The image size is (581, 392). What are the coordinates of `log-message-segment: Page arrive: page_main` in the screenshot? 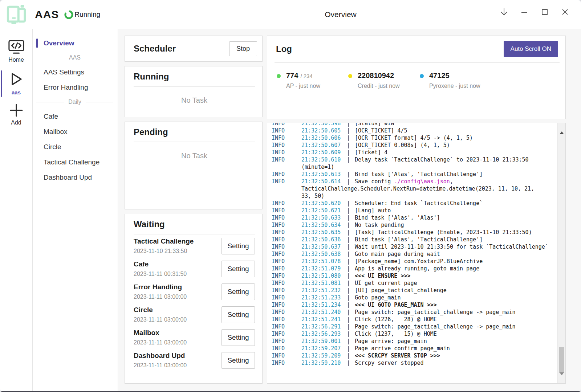 It's located at (391, 341).